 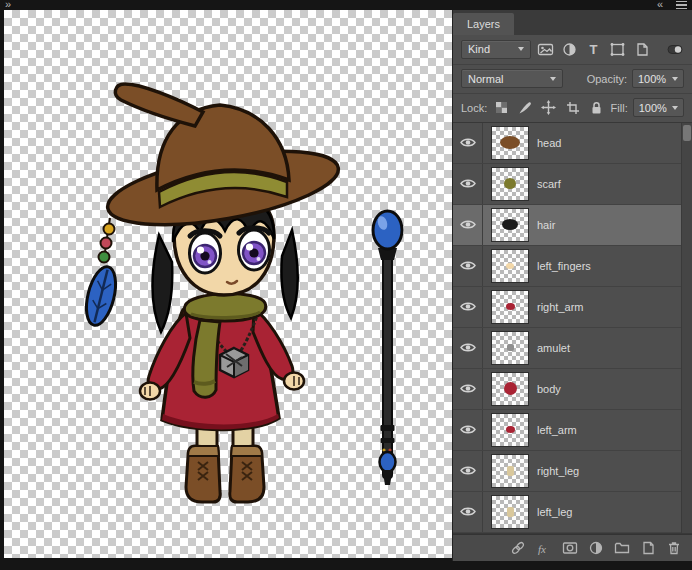 I want to click on smart-object-filter-icon, so click(x=642, y=50).